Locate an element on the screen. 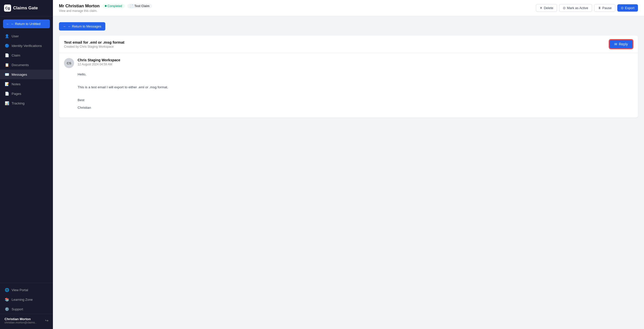  sidebar-item-view-portal: 🌐View Portal is located at coordinates (26, 290).